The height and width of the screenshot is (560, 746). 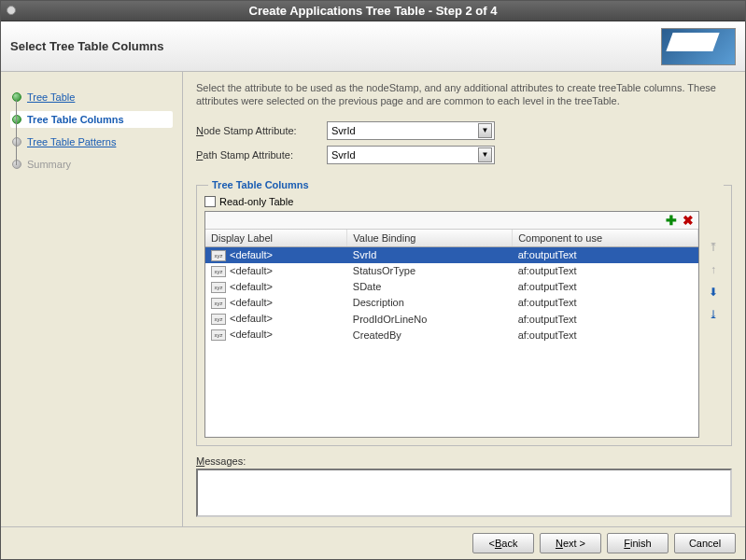 I want to click on remove-column-button: ✖, so click(x=688, y=220).